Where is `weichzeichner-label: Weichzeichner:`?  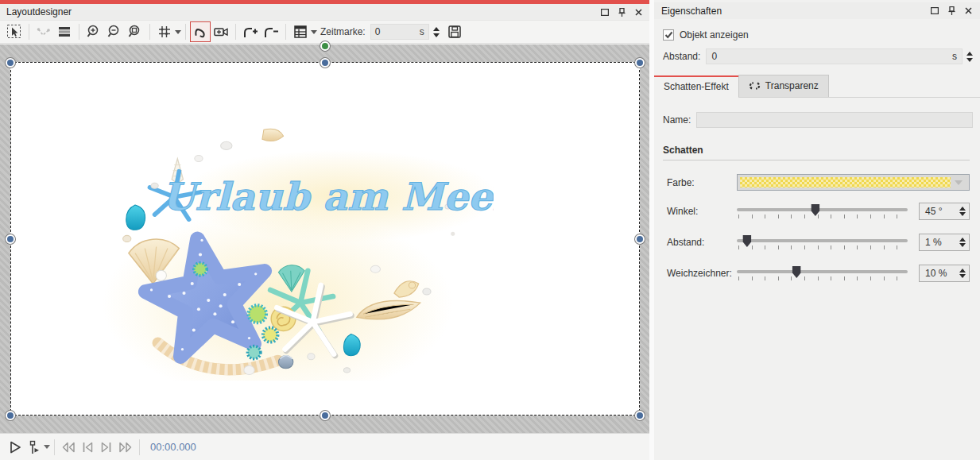
weichzeichner-label: Weichzeichner: is located at coordinates (702, 273).